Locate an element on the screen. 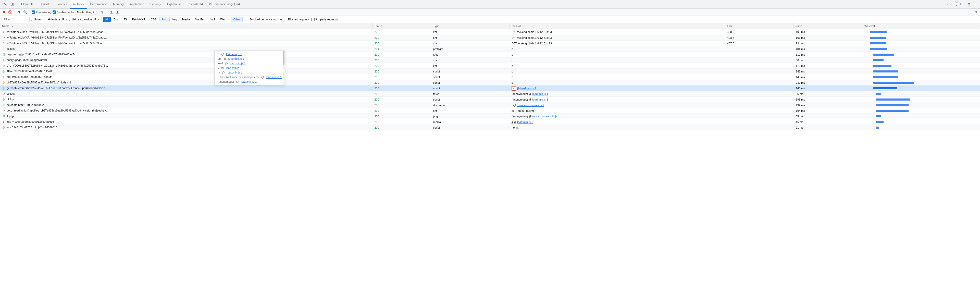 This screenshot has height=308, width=980. table-row: ⟳query?pageSize=3&pageNum=1200xhrp60 ms is located at coordinates (490, 60).